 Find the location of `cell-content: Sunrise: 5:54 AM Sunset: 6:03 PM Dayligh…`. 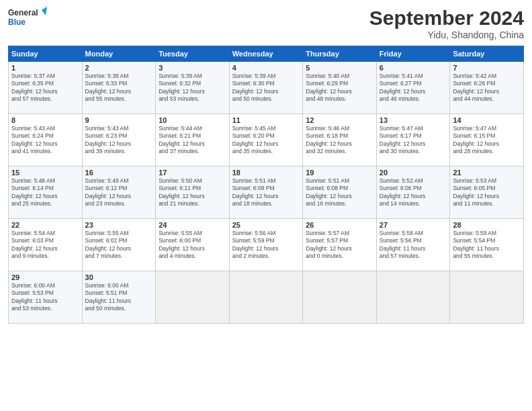

cell-content: Sunrise: 5:54 AM Sunset: 6:03 PM Dayligh… is located at coordinates (46, 245).